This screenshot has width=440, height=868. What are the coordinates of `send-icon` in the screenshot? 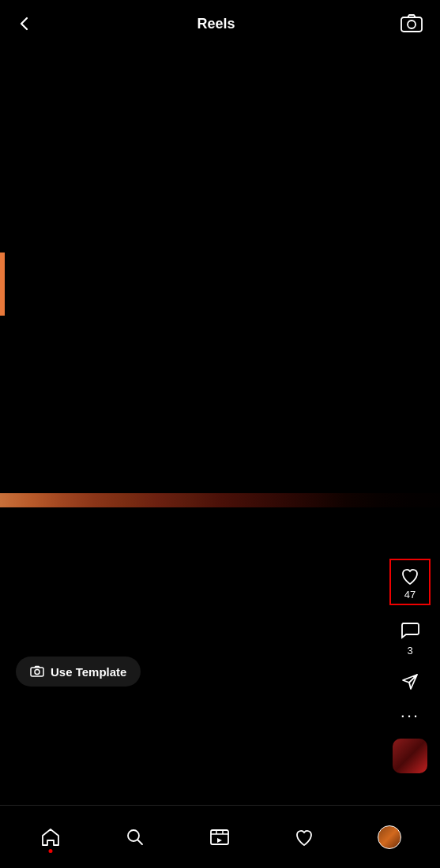 It's located at (410, 682).